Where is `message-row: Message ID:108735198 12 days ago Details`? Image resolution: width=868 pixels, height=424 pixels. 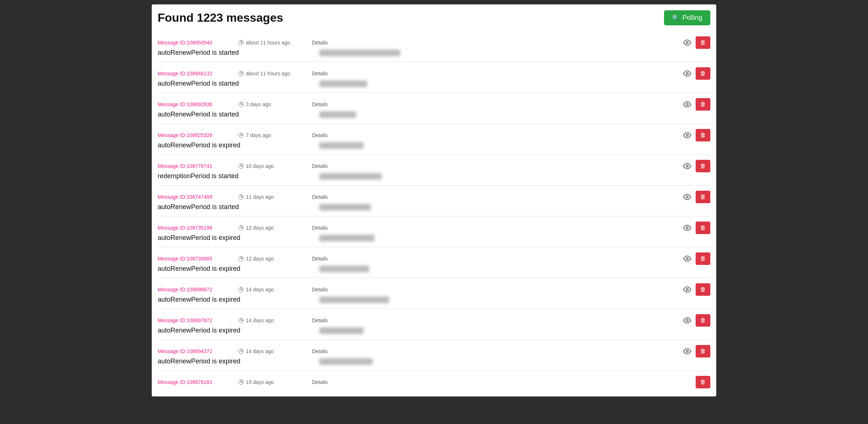 message-row: Message ID:108735198 12 days ago Details is located at coordinates (434, 232).